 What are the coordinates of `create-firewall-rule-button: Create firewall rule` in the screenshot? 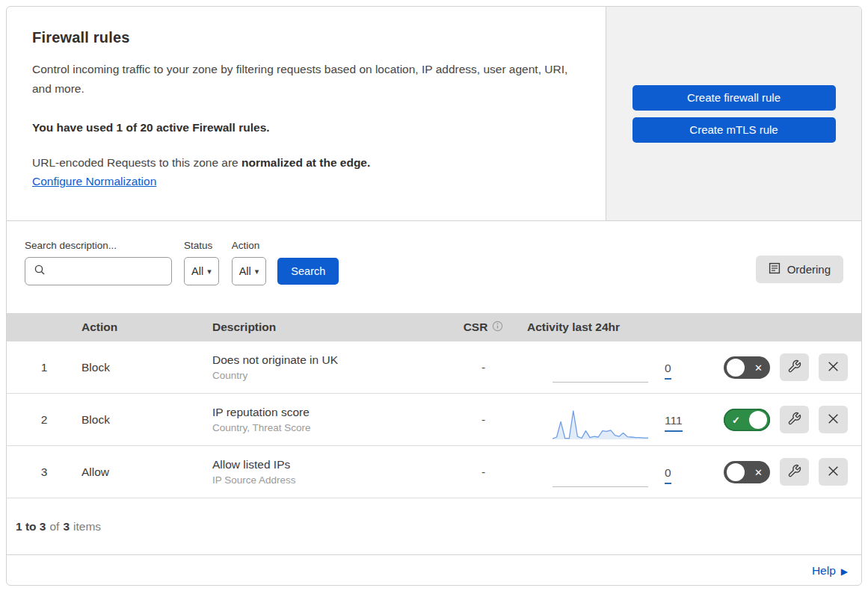 It's located at (734, 98).